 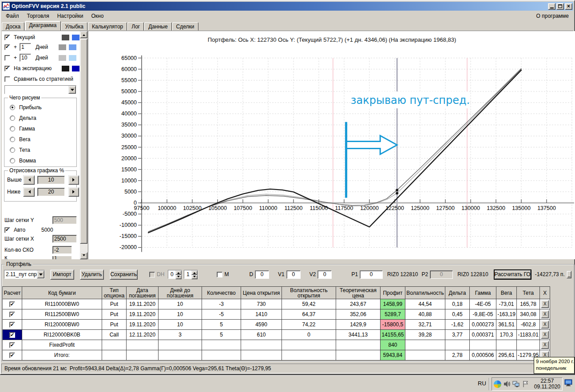 What do you see at coordinates (482, 384) in the screenshot?
I see `language-indicator: RU` at bounding box center [482, 384].